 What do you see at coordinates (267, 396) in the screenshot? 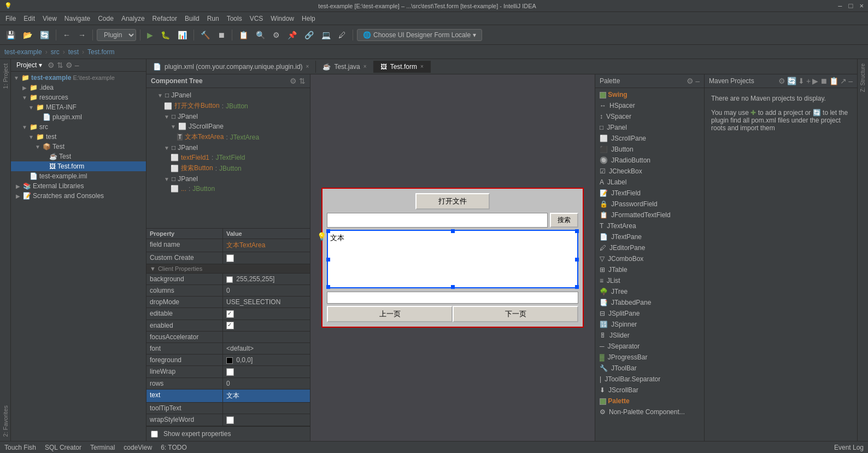
I see `prop-text-value: 文本` at bounding box center [267, 396].